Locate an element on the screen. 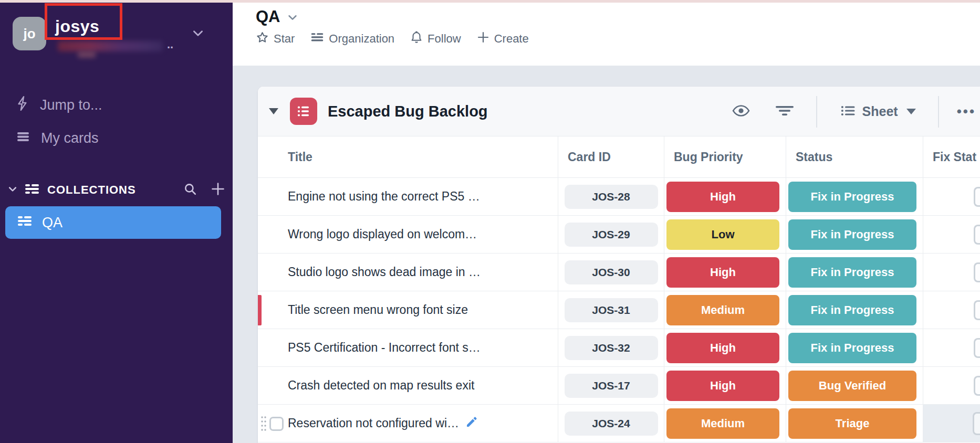  column-header-card-id: Card ID is located at coordinates (611, 157).